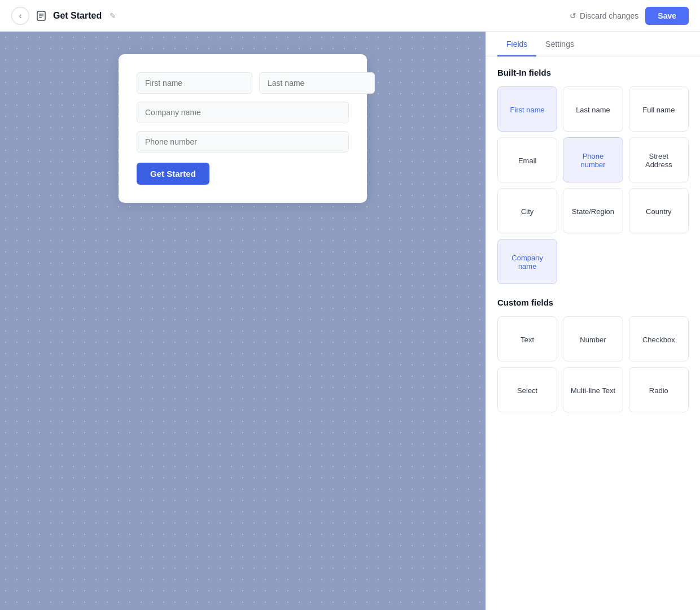  What do you see at coordinates (194, 83) in the screenshot?
I see `first-name-input` at bounding box center [194, 83].